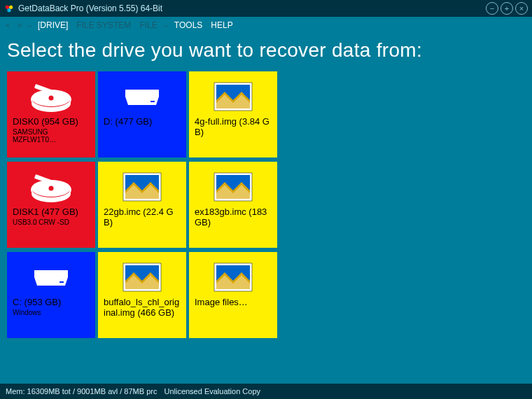 This screenshot has width=532, height=399. What do you see at coordinates (142, 295) in the screenshot?
I see `tile-buffalo-img: buffalo_ls_chl_original.img (466 GB)` at bounding box center [142, 295].